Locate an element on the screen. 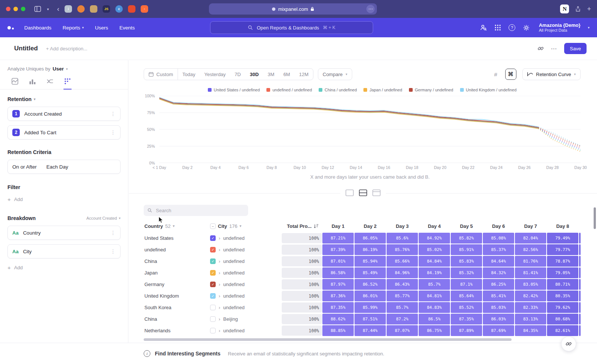  user-lookup-icon is located at coordinates (483, 28).